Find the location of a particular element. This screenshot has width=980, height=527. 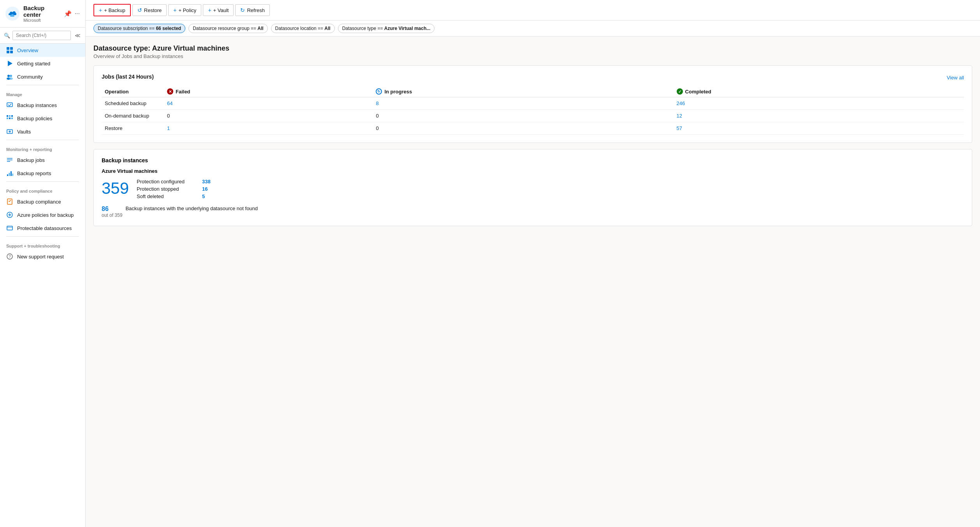

filter-datasource-subscription: Datasource subscription == 66 selected is located at coordinates (139, 28).